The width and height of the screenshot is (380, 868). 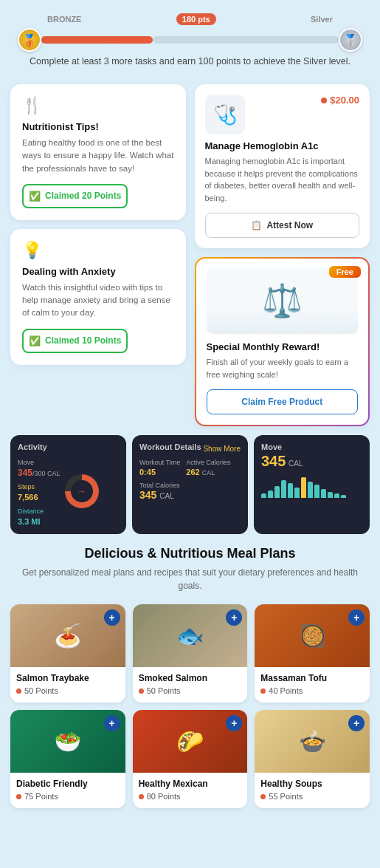 What do you see at coordinates (39, 467) in the screenshot?
I see `move-stat: Move 345/300 CAL` at bounding box center [39, 467].